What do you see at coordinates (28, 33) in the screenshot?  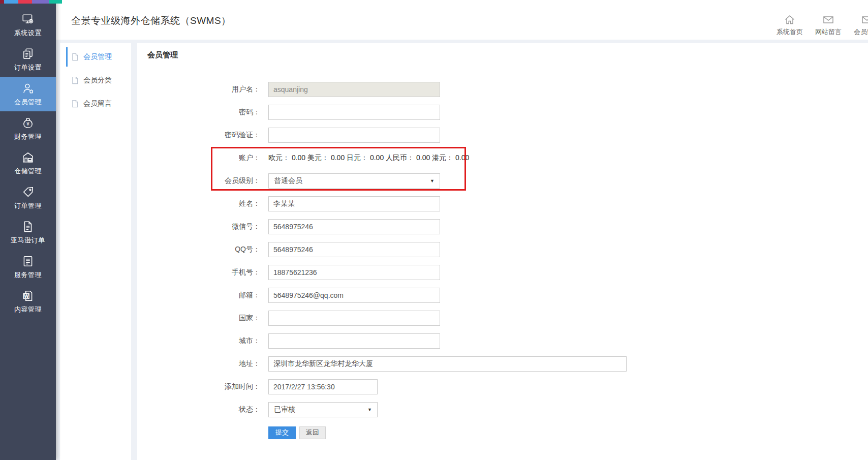 I see `sidebar-item-label: 系统设置` at bounding box center [28, 33].